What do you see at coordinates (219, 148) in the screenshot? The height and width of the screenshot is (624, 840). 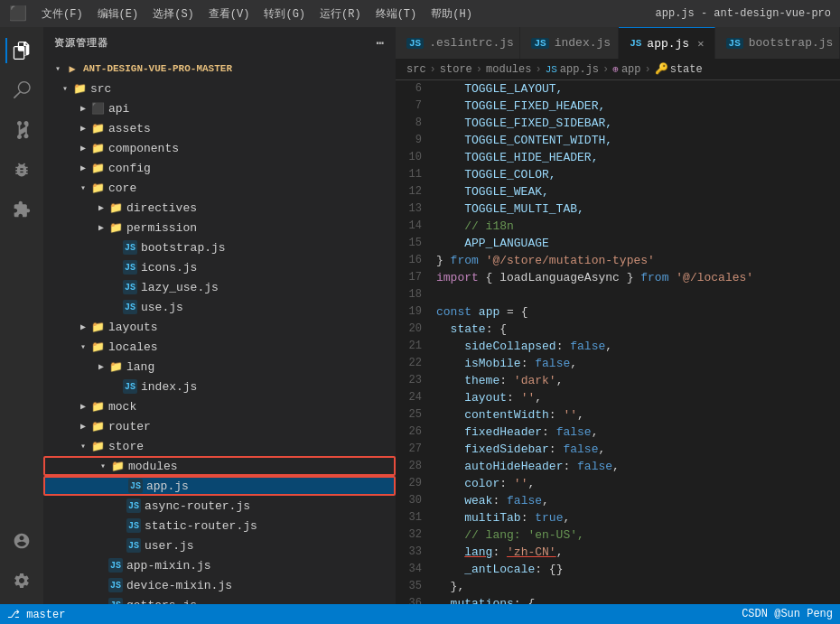 I see `tree-item-components: ▶ 📁 components` at bounding box center [219, 148].